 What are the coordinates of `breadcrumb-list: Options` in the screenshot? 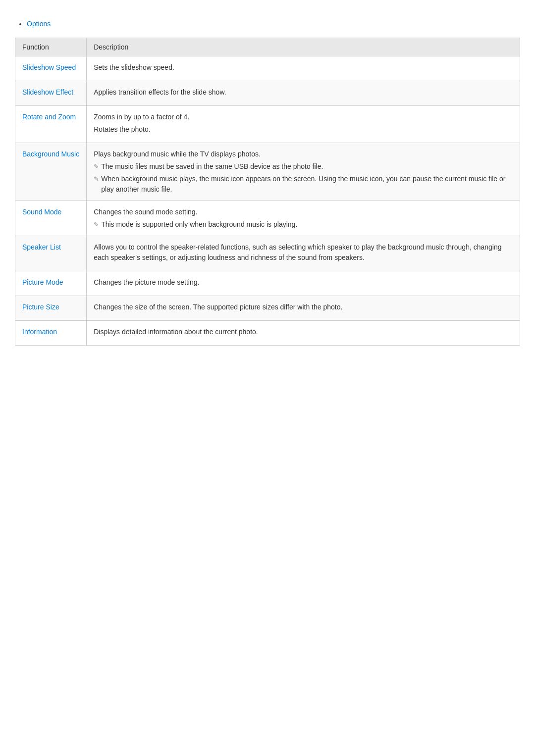 It's located at (268, 24).